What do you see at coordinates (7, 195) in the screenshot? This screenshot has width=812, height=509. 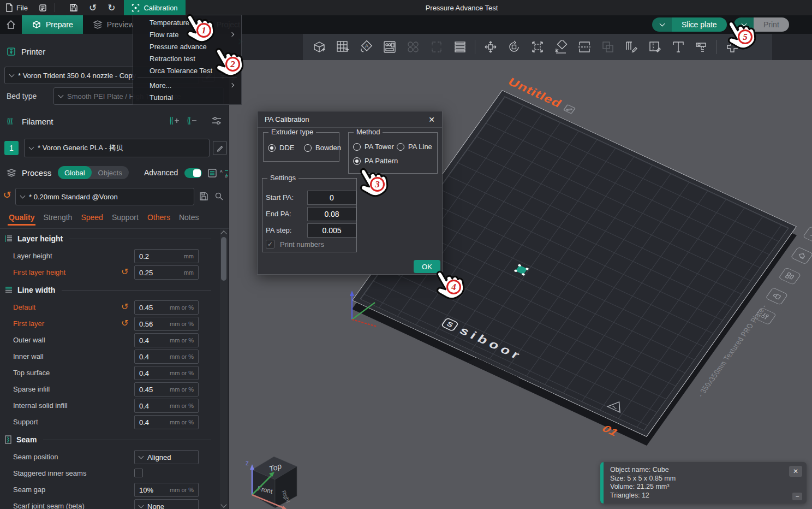 I see `reset-process-icon: ↺` at bounding box center [7, 195].